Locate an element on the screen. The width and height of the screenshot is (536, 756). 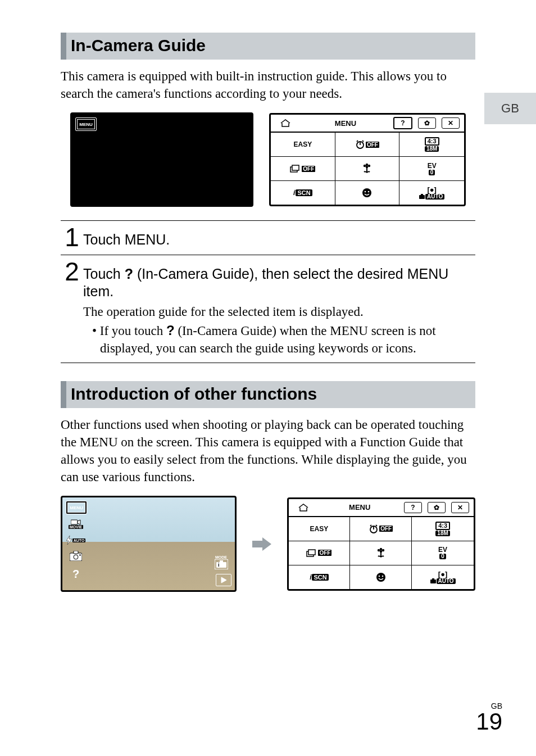
page-number: GB 19 is located at coordinates (489, 718).